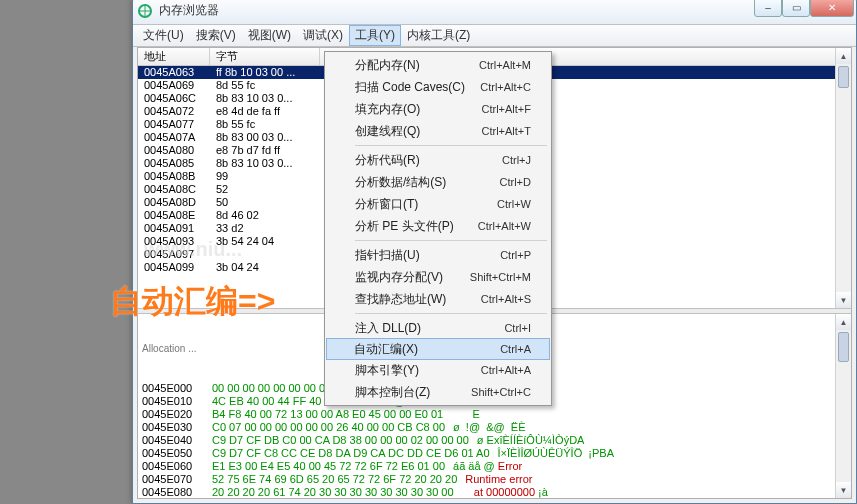  I want to click on menu-item-label: 自动汇编(X), so click(386, 350).